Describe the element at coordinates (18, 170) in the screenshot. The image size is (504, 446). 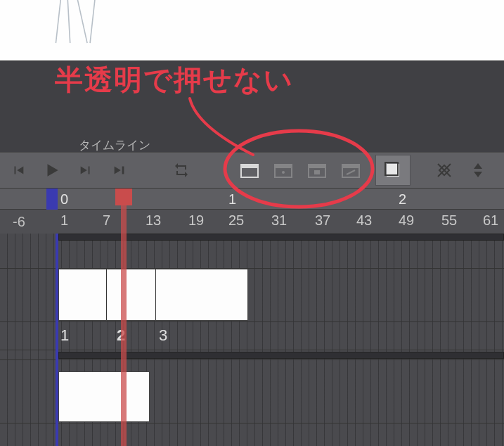
I see `prev-frame-button` at that location.